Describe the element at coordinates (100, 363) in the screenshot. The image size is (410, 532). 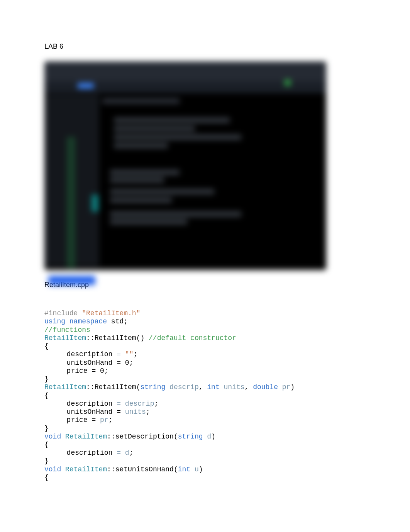
I see `code-token: unitsOnHand = 0;` at that location.